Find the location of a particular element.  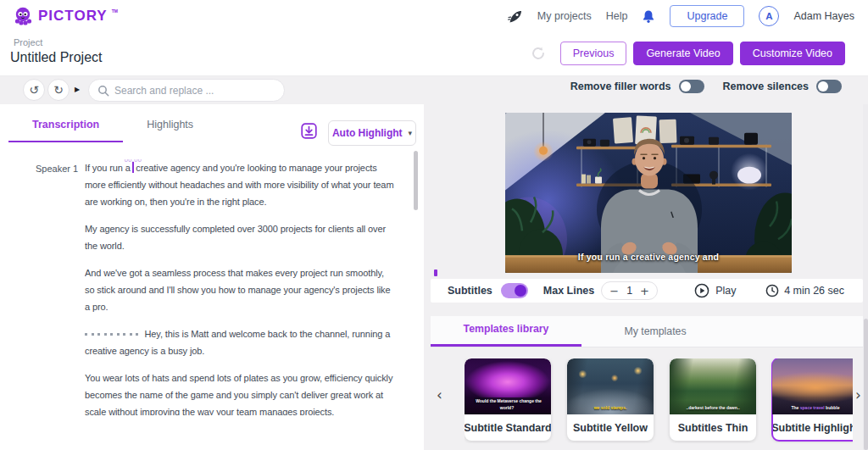

auto-highlight-label: Auto Highlight is located at coordinates (368, 133).